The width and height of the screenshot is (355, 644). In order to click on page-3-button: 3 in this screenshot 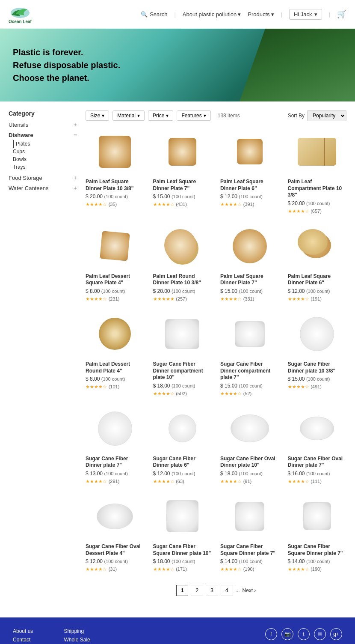, I will do `click(212, 590)`.